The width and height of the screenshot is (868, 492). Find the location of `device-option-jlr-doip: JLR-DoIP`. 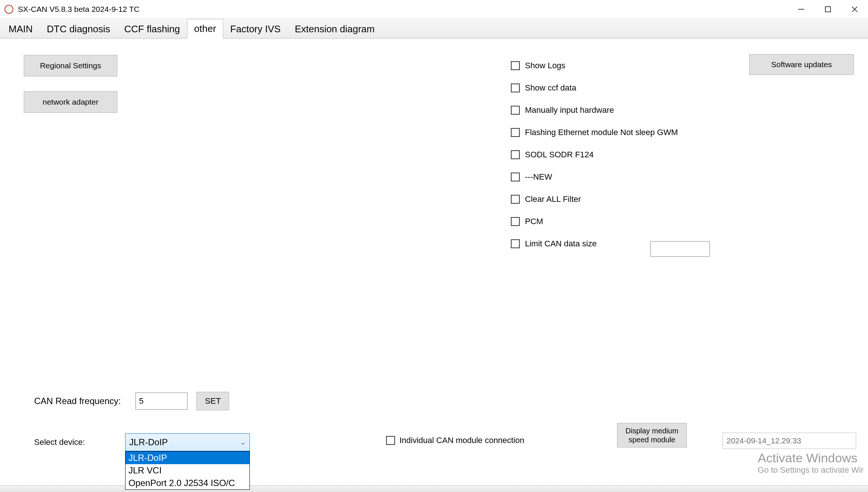

device-option-jlr-doip: JLR-DoIP is located at coordinates (187, 458).